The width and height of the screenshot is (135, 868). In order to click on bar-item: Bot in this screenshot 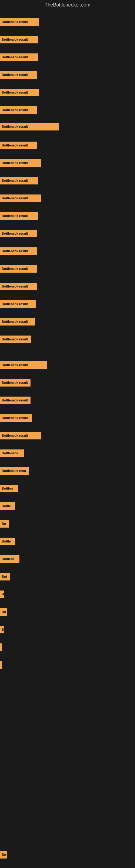, I will do `click(5, 577)`.